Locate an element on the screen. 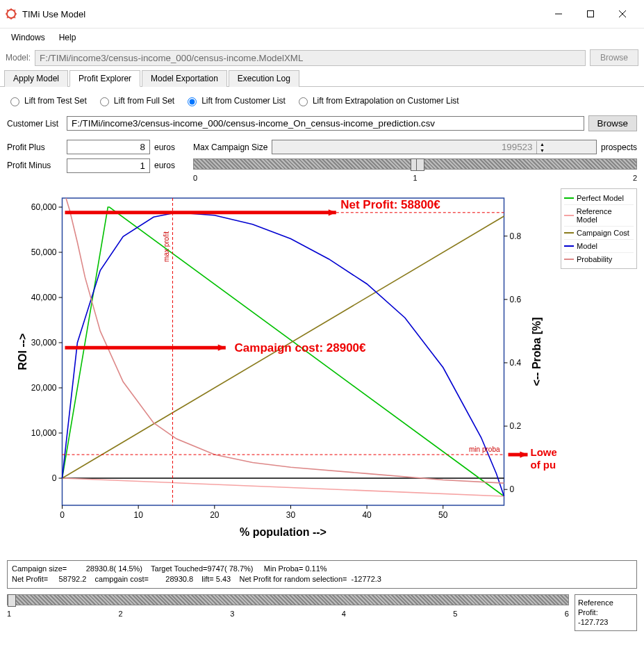  spin-up-icon: ▲ is located at coordinates (542, 145).